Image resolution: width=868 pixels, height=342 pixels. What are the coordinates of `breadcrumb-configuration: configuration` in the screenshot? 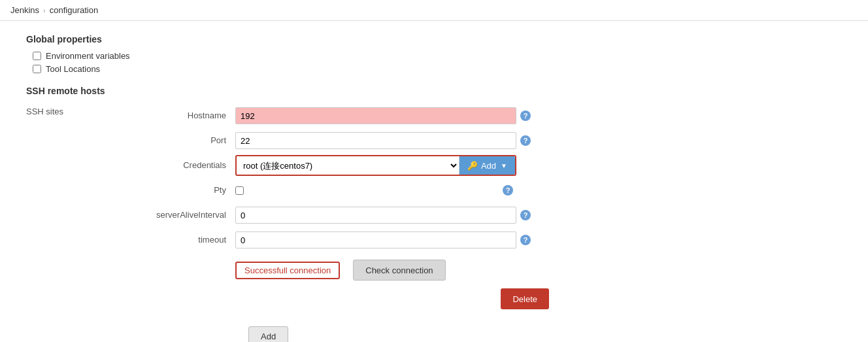 It's located at (74, 10).